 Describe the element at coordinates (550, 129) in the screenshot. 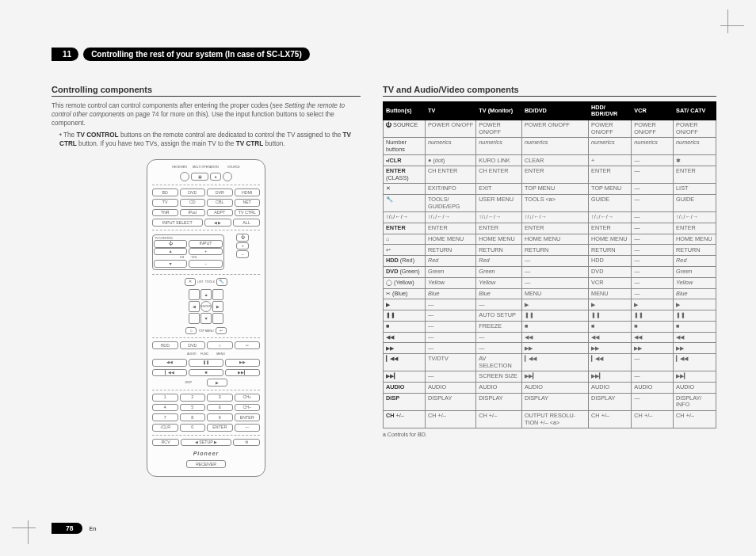

I see `table-row: ⏻ SOURCEPOWER ON/OFFPOWER ON/OFFPOWER ON…` at that location.